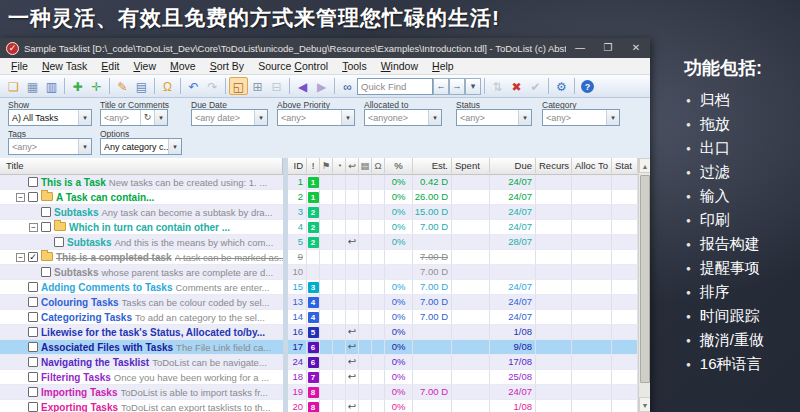 The width and height of the screenshot is (800, 412). Describe the element at coordinates (644, 166) in the screenshot. I see `scroll-up-icon` at that location.